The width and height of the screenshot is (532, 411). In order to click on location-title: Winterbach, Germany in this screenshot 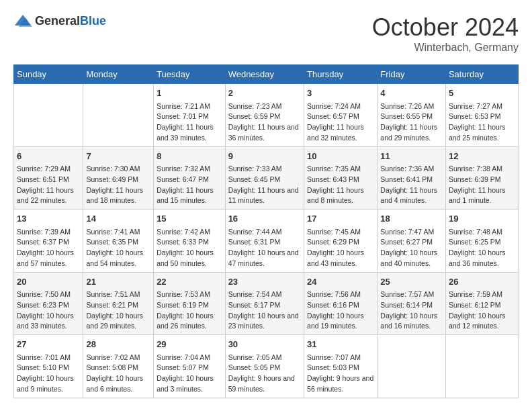, I will do `click(445, 48)`.